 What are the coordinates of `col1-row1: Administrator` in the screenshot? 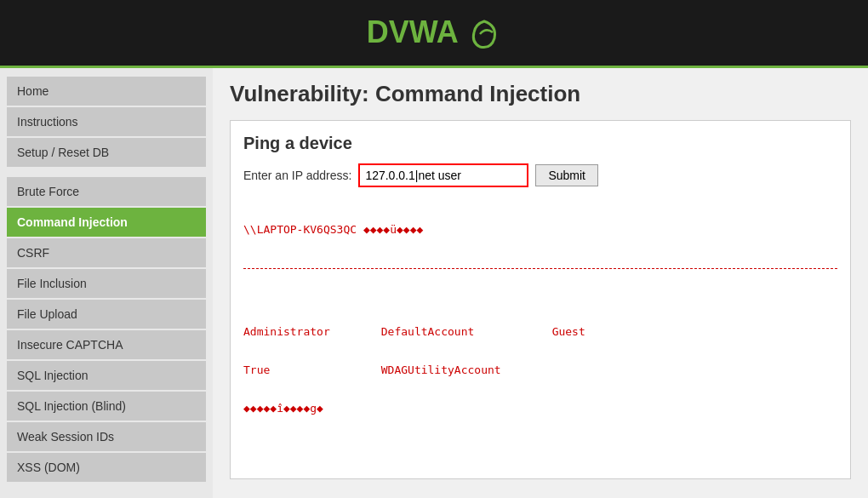 It's located at (287, 332).